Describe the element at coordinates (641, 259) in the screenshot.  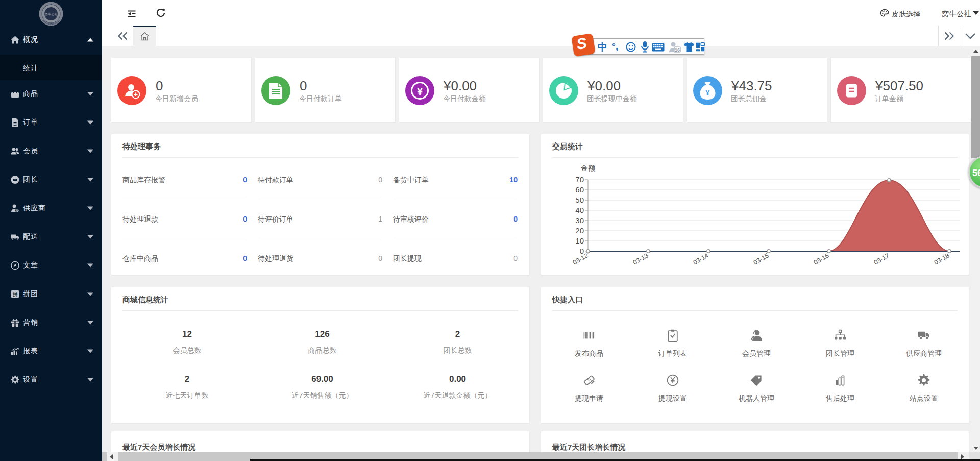
I see `svg-text: 03-13` at that location.